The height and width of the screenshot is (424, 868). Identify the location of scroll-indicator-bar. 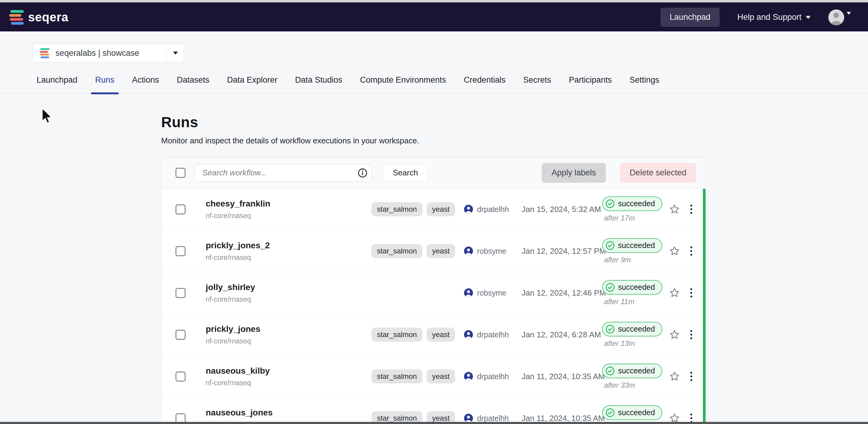
(704, 306).